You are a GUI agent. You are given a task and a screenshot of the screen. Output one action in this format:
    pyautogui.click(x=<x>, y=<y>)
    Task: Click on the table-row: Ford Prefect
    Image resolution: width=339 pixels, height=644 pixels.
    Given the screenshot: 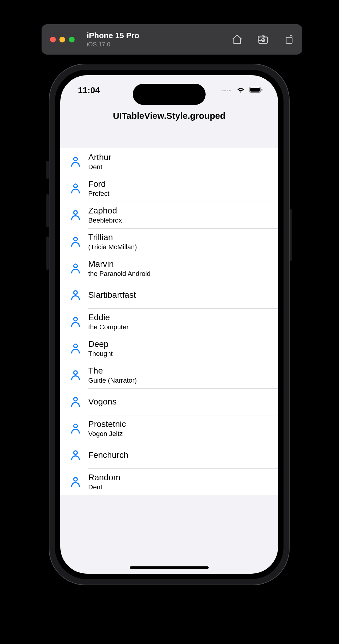 What is the action you would take?
    pyautogui.click(x=169, y=188)
    